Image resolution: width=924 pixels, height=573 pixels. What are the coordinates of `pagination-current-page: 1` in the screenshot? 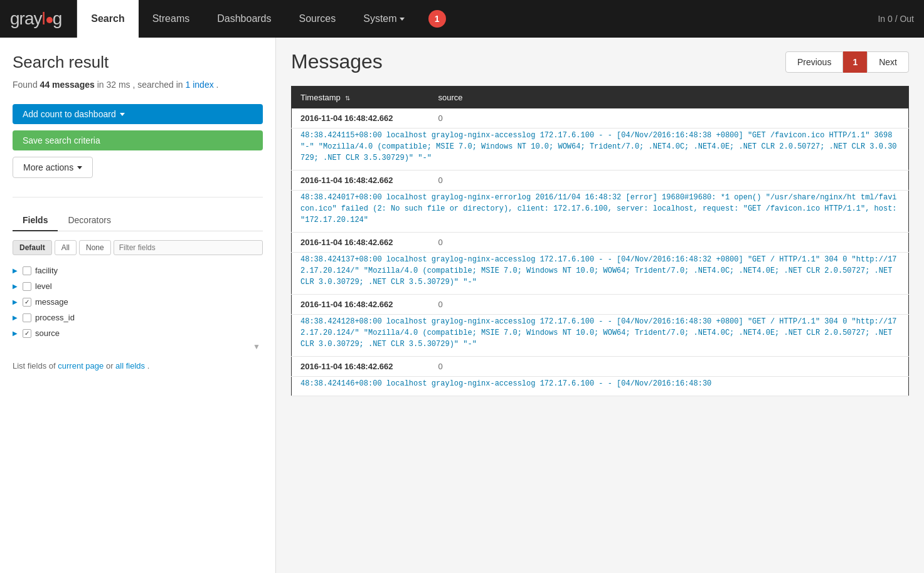 It's located at (855, 62).